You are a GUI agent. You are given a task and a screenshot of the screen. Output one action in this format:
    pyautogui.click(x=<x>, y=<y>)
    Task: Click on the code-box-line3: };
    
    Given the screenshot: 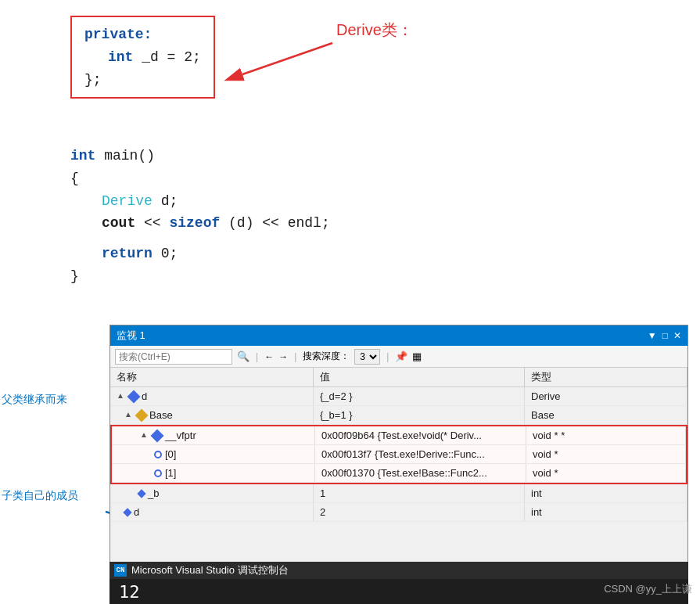 What is the action you would take?
    pyautogui.click(x=142, y=80)
    